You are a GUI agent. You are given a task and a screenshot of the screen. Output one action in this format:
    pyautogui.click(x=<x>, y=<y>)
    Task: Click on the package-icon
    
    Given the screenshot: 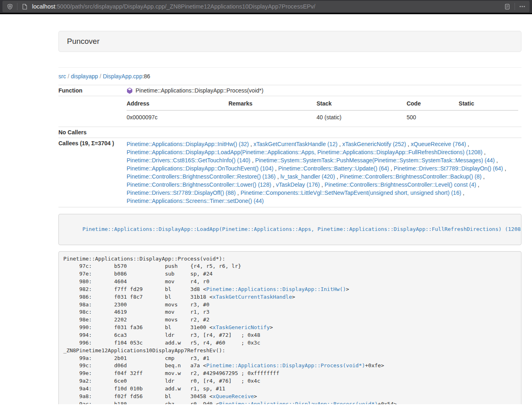 What is the action you would take?
    pyautogui.click(x=130, y=91)
    